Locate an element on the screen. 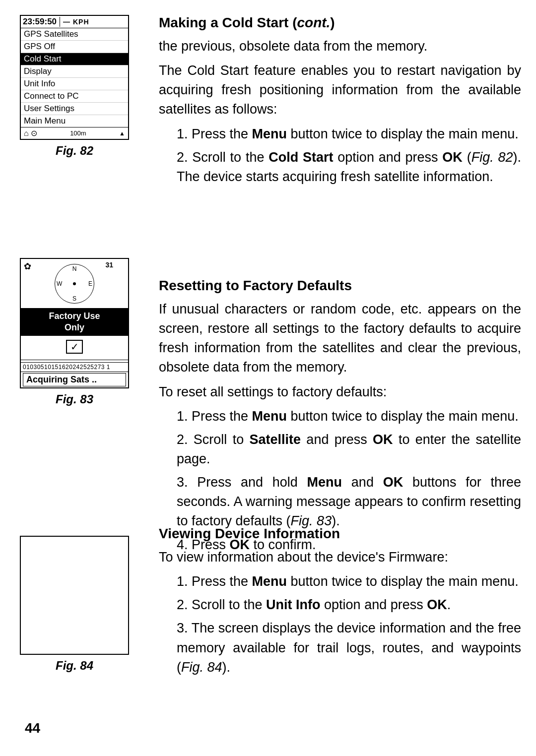 Image resolution: width=536 pixels, height=756 pixels. compass-s: S is located at coordinates (74, 299).